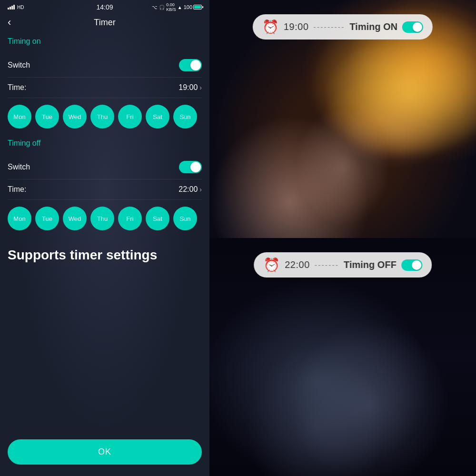 The image size is (476, 476). Describe the element at coordinates (190, 167) in the screenshot. I see `timing-off-toggle` at that location.